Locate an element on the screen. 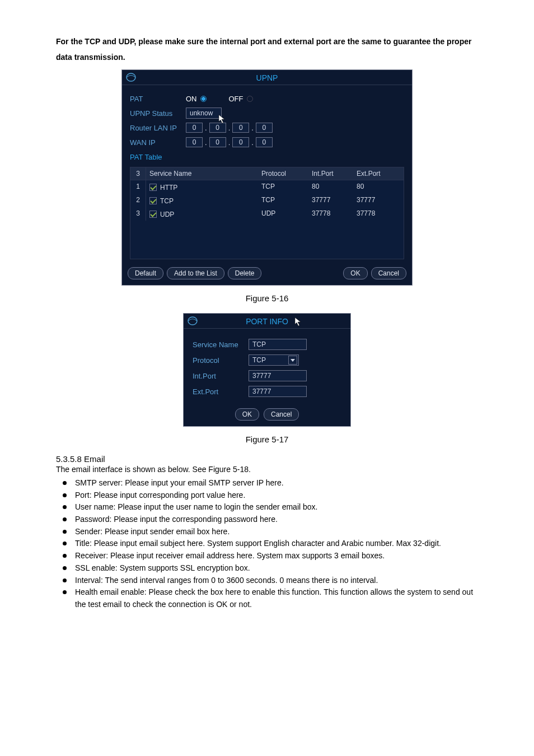  extport-input: 37777 is located at coordinates (278, 391).